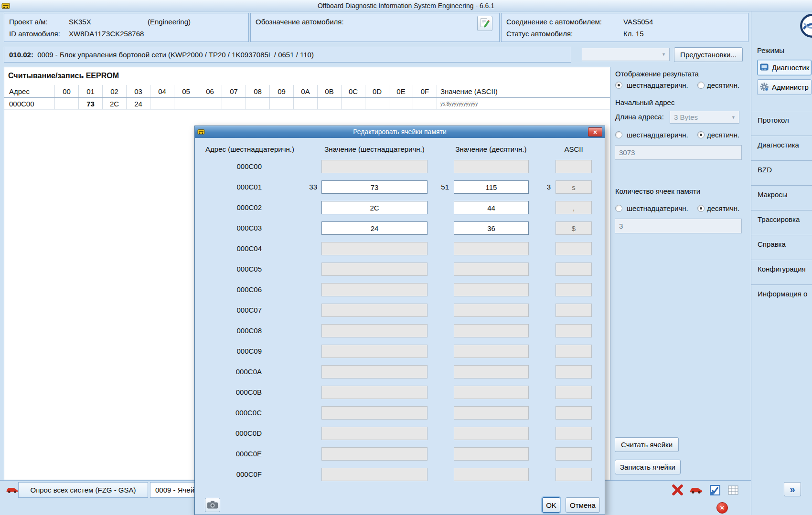  Describe the element at coordinates (595, 132) in the screenshot. I see `close-icon: ×` at that location.